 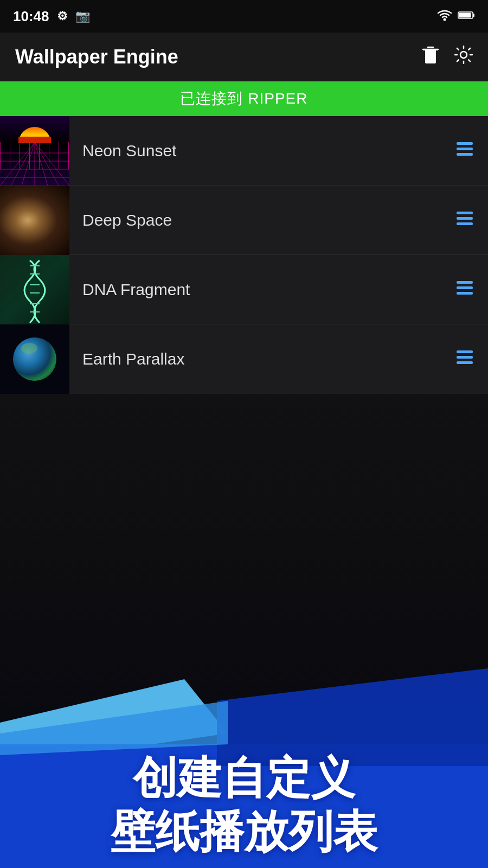 I want to click on thumbnail-dna-fragment, so click(x=35, y=290).